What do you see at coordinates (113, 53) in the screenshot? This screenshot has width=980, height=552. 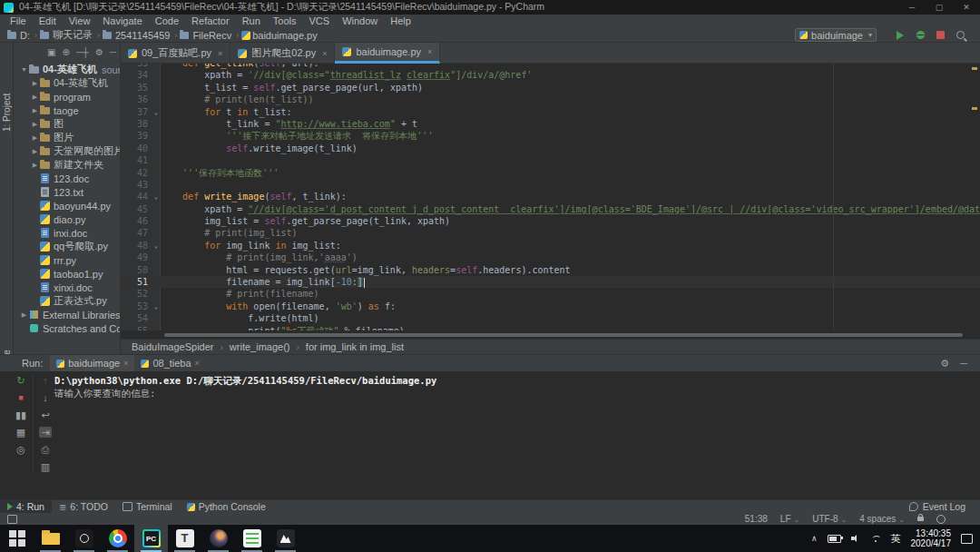 I see `project-header-icon: ─` at bounding box center [113, 53].